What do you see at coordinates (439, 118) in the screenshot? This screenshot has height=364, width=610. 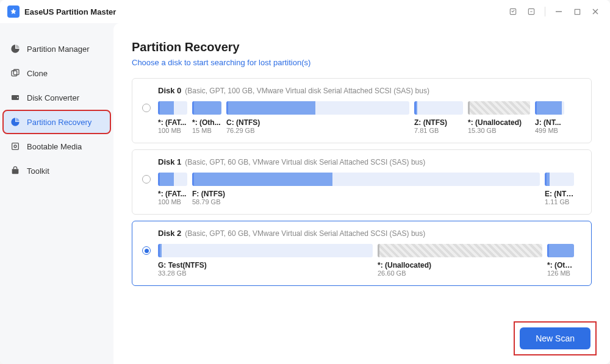 I see `partition: Z: (NTFS)7.81 GB` at bounding box center [439, 118].